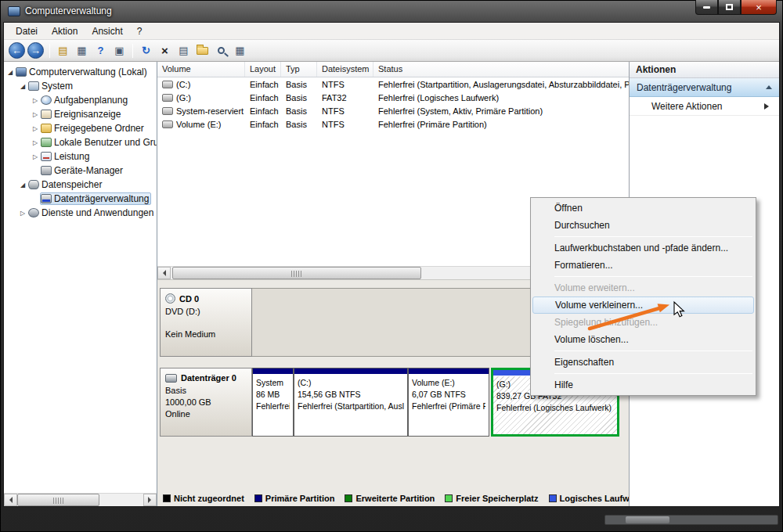 This screenshot has height=532, width=783. What do you see at coordinates (501, 124) in the screenshot?
I see `volume-status: Fehlerfrei (Primäre Partition)` at bounding box center [501, 124].